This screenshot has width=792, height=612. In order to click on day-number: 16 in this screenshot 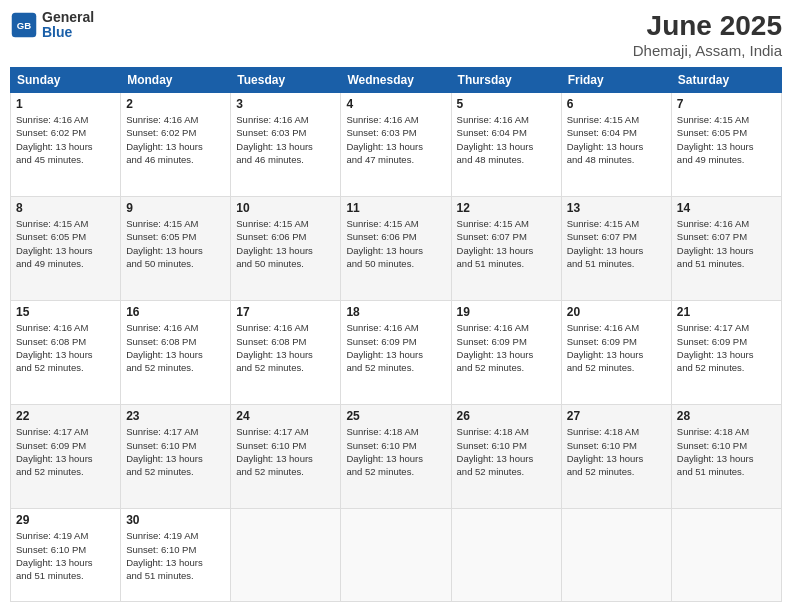, I will do `click(176, 312)`.